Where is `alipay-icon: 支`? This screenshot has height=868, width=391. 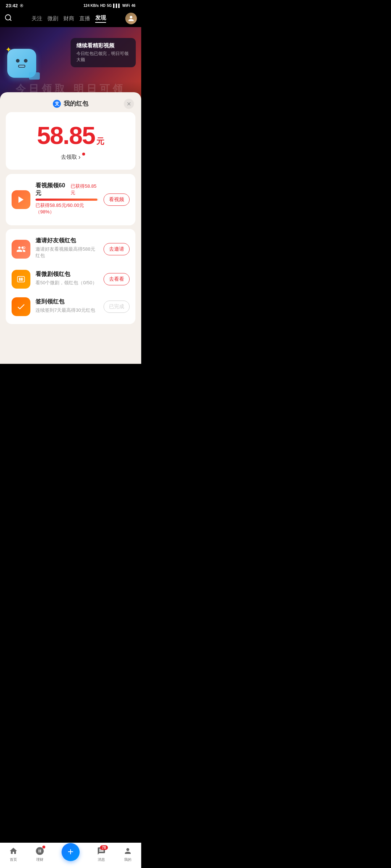
alipay-icon: 支 is located at coordinates (57, 104).